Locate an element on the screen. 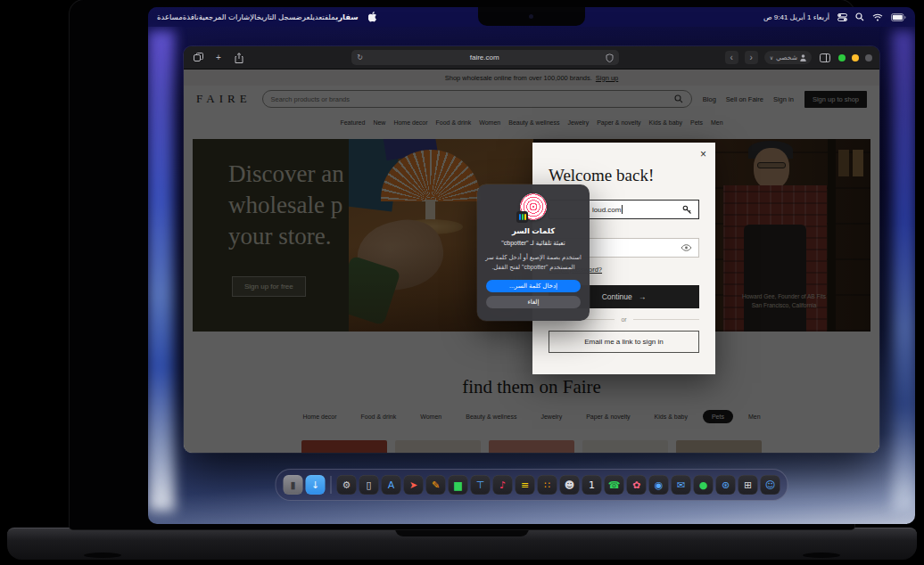  extension-shield-icon is located at coordinates (610, 58).